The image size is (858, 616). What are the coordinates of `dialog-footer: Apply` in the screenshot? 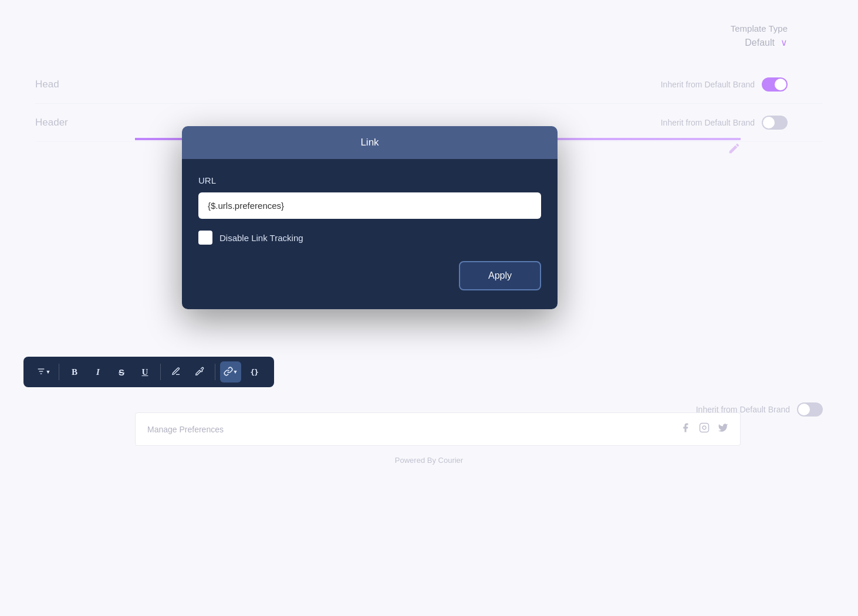 It's located at (370, 276).